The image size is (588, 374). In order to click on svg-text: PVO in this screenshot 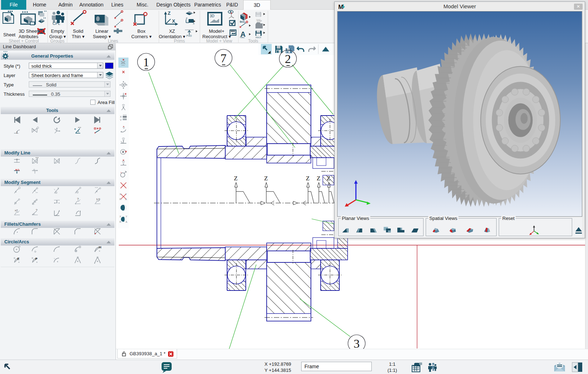, I will do `click(189, 36)`.